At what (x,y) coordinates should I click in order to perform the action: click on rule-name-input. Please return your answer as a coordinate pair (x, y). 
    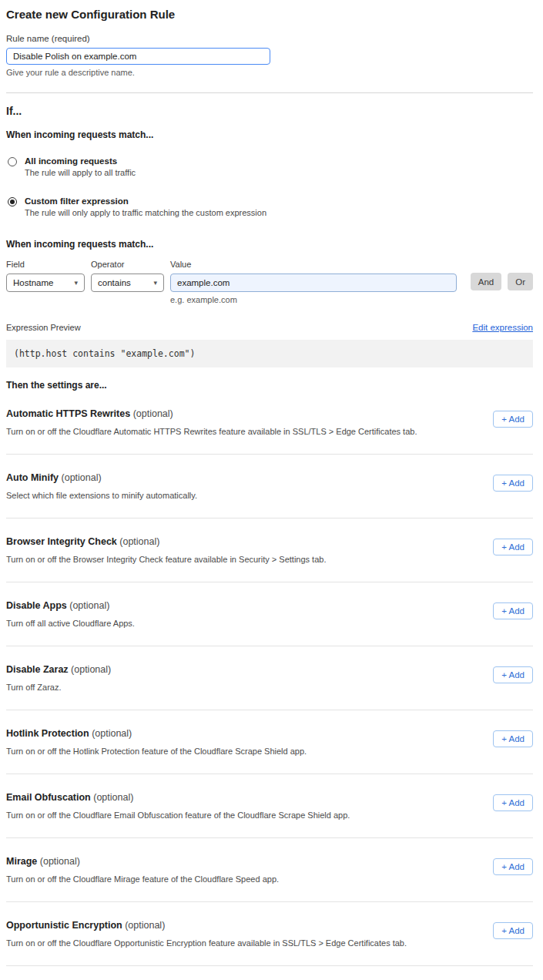
    Looking at the image, I should click on (139, 56).